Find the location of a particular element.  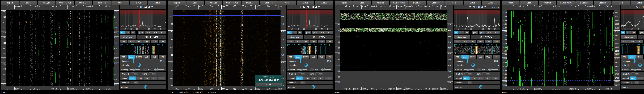

balance-slider-knob is located at coordinates (323, 70).